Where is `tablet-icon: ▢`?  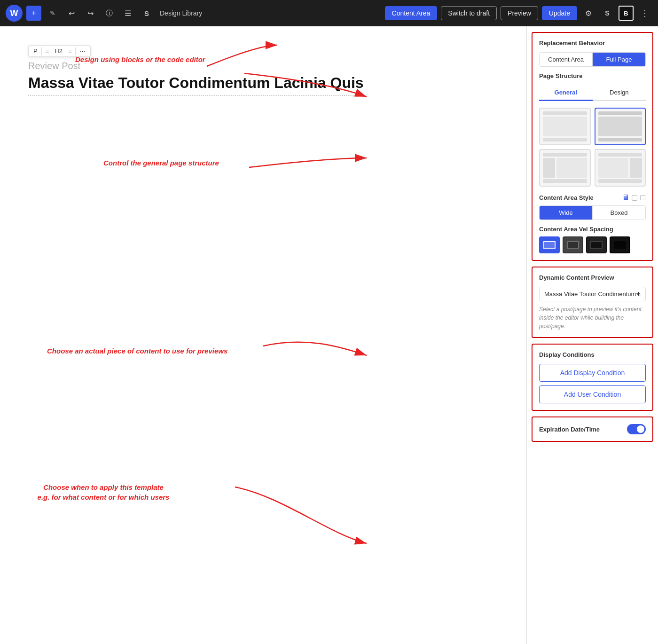
tablet-icon: ▢ is located at coordinates (634, 197).